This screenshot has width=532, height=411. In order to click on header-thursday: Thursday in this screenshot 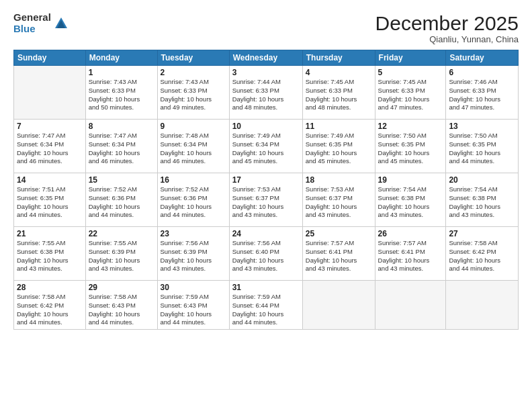, I will do `click(339, 58)`.